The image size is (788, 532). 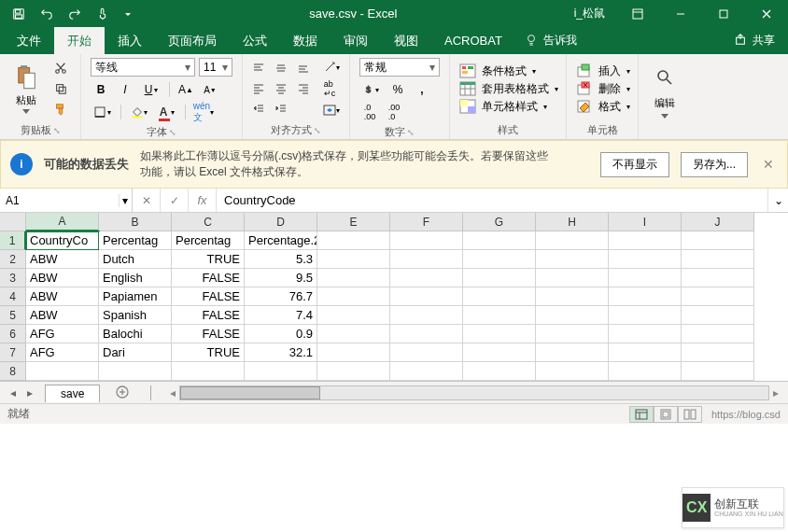 What do you see at coordinates (645, 334) in the screenshot?
I see `cell-I6` at bounding box center [645, 334].